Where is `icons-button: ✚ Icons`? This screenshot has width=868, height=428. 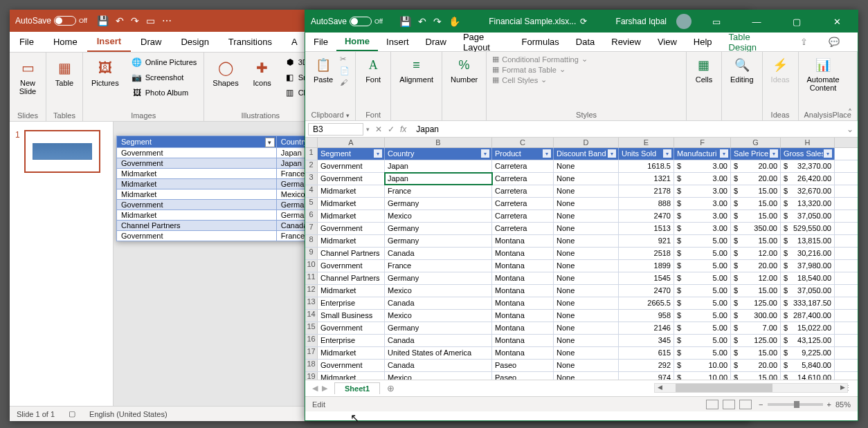
icons-button: ✚ Icons is located at coordinates (262, 73).